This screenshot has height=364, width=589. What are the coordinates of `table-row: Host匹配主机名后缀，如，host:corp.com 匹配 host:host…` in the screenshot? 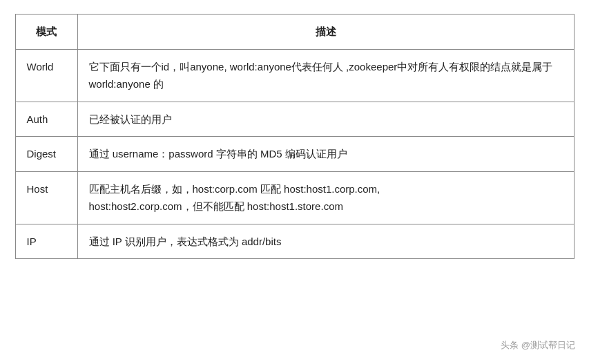 It's located at (294, 198).